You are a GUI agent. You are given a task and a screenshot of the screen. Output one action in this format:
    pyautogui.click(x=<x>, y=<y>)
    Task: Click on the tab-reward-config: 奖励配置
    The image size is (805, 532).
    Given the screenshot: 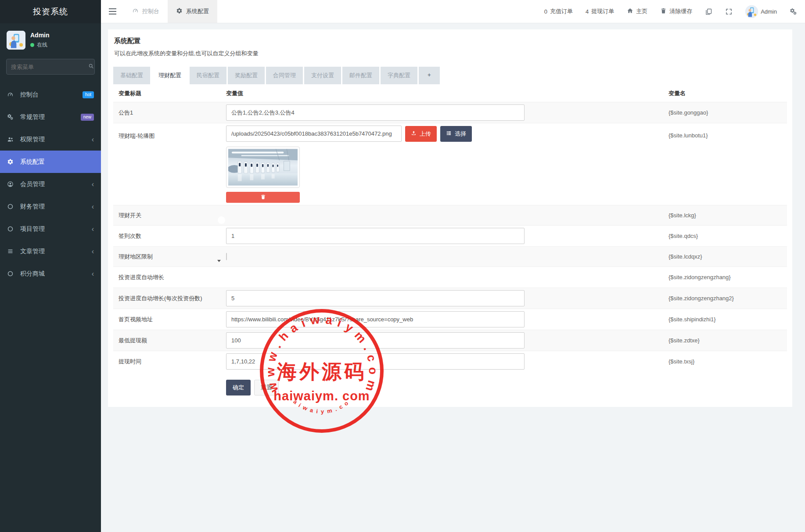 What is the action you would take?
    pyautogui.click(x=246, y=75)
    